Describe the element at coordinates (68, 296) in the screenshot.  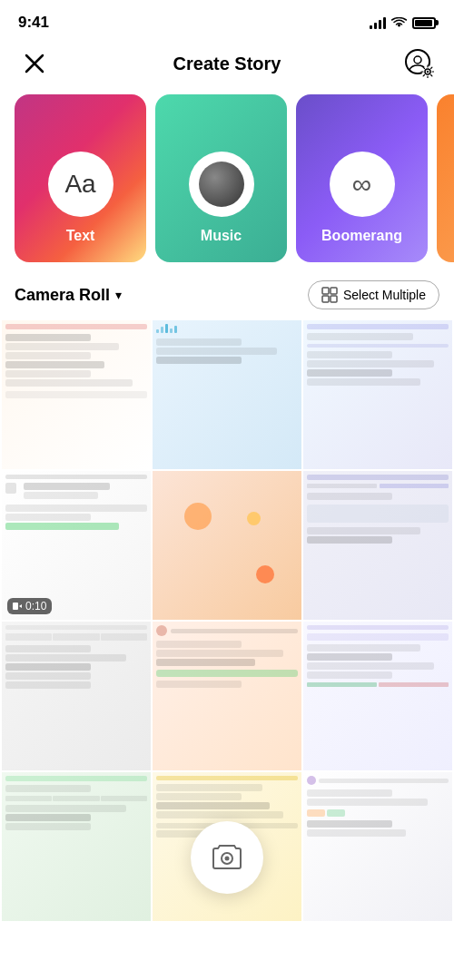
I see `camera-roll-dropdown: Camera Roll ▾` at that location.